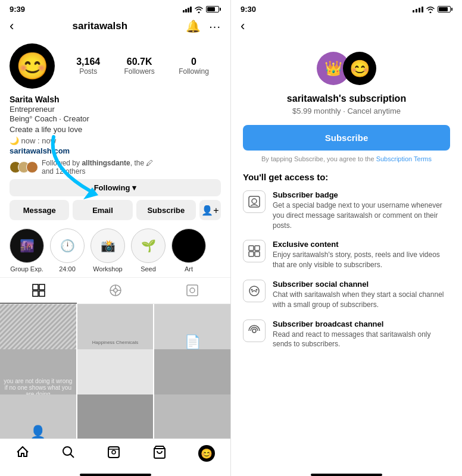 This screenshot has height=476, width=462. What do you see at coordinates (361, 300) in the screenshot?
I see `social-channel-desc: Chat with saritawalsh when they start a …` at bounding box center [361, 300].